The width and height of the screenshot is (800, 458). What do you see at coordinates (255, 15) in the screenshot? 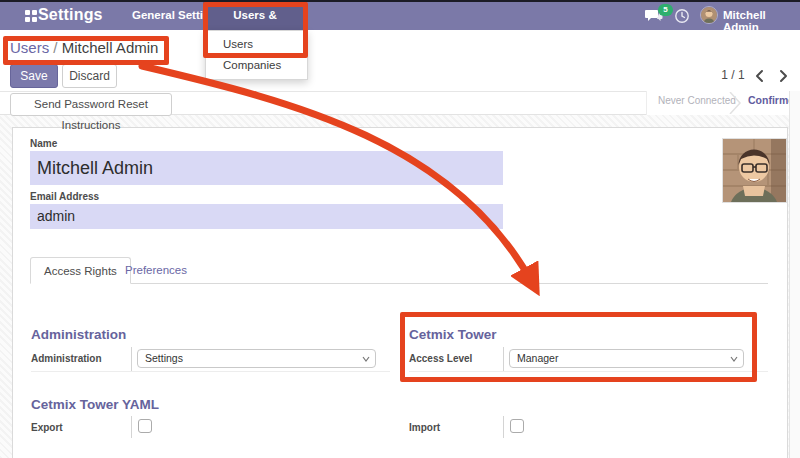
I see `menu-users-companies: Users & Companies` at bounding box center [255, 15].